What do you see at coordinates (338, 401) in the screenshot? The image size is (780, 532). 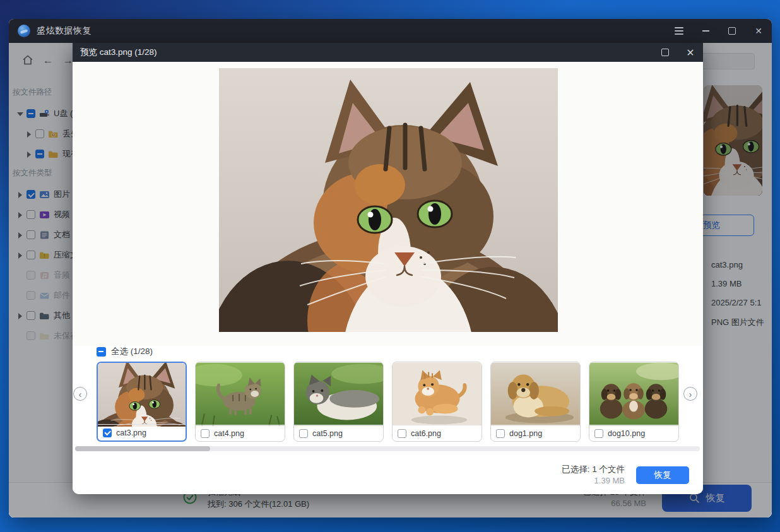 I see `thumbnail-card-cat5: cat5.png` at bounding box center [338, 401].